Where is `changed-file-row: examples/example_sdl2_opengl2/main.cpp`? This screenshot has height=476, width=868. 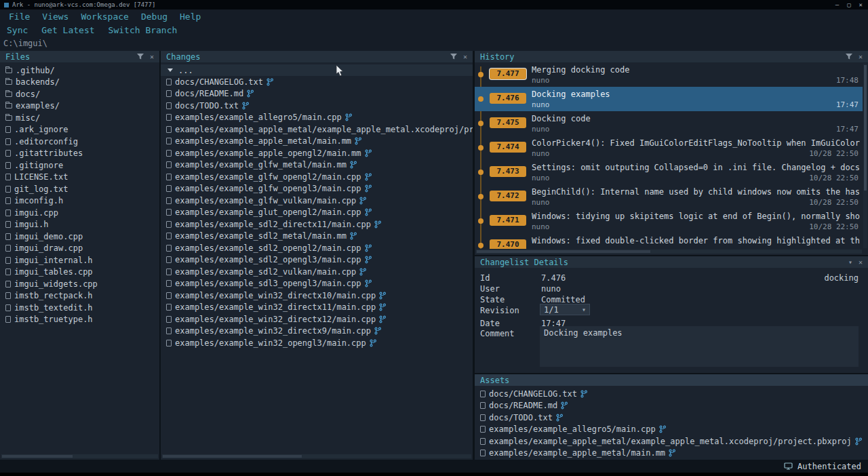
changed-file-row: examples/example_sdl2_opengl2/main.cpp is located at coordinates (317, 248).